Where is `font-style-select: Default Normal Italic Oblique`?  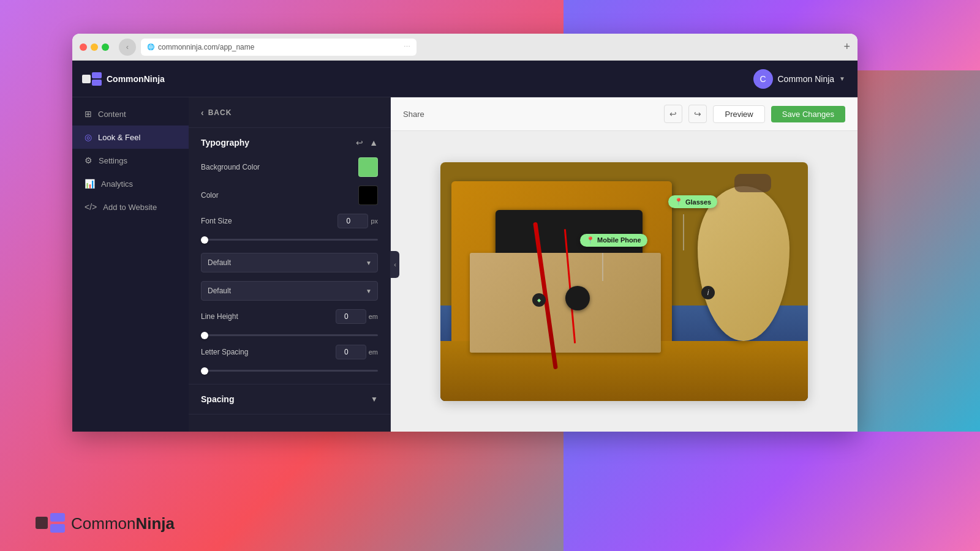 font-style-select: Default Normal Italic Oblique is located at coordinates (289, 291).